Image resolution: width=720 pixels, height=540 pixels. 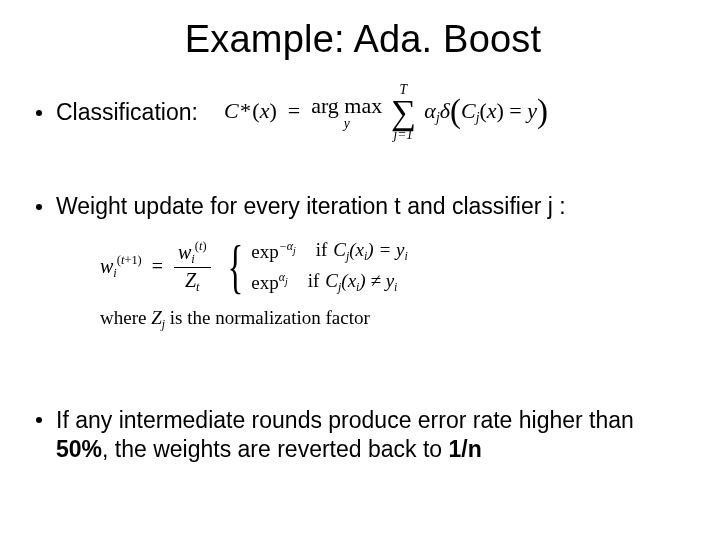 What do you see at coordinates (127, 112) in the screenshot?
I see `bullet-classification-label: Classification:` at bounding box center [127, 112].